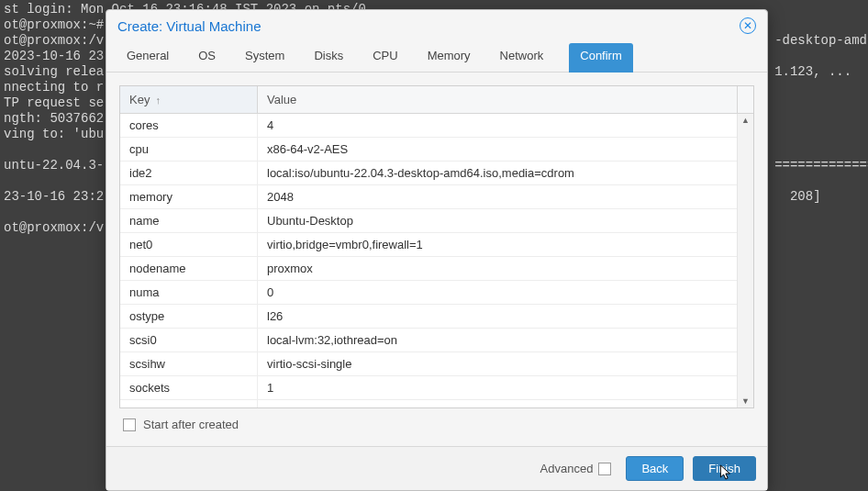 This screenshot has width=868, height=491. I want to click on cell-value: local:iso/ubuntu-22.04.3-desktop-amd64.i…, so click(497, 173).